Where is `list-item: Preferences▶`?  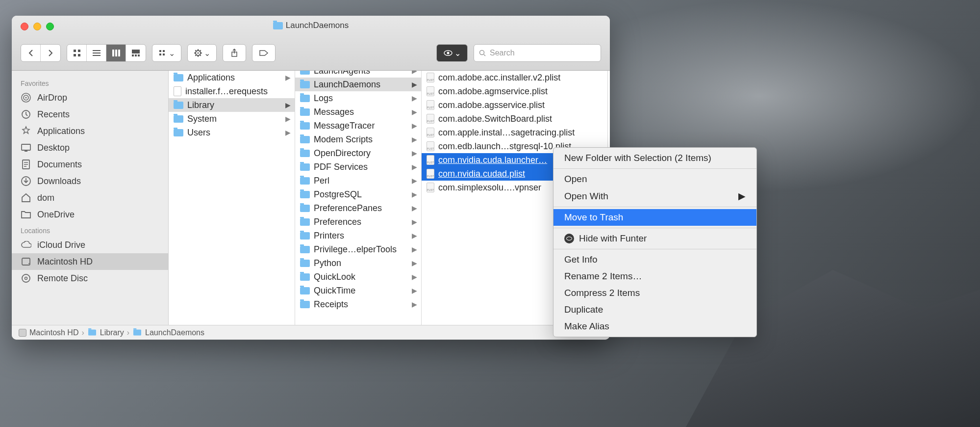
list-item: Preferences▶ is located at coordinates (358, 222).